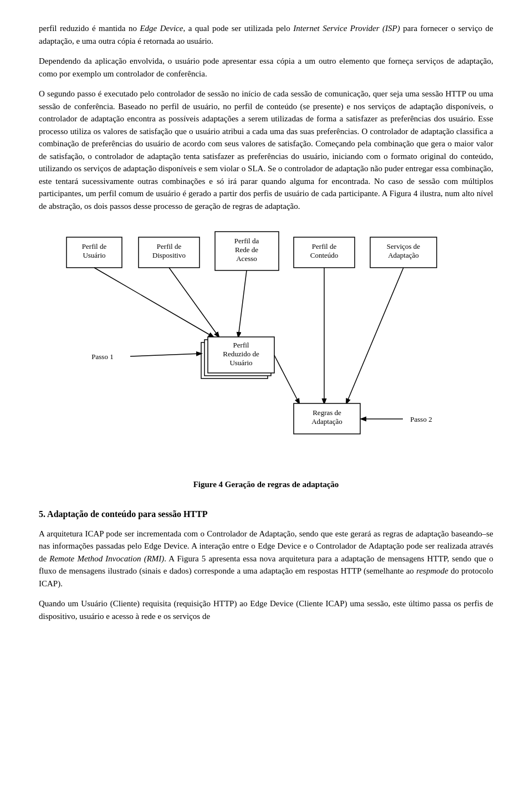 This screenshot has width=532, height=798. Describe the element at coordinates (94, 255) in the screenshot. I see `box-perfil-usuario-label2: Usuário` at that location.